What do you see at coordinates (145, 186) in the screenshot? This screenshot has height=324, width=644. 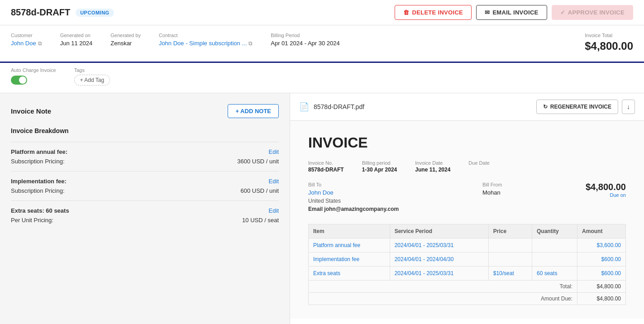 I see `breakdown-groups: Platform annual fee:EditSubscription Pri…` at bounding box center [145, 186].